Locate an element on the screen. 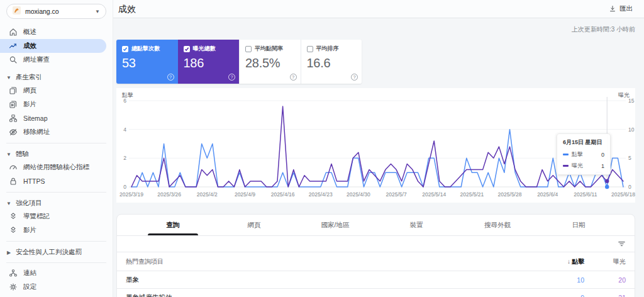  metric-card-總點擊次數: 總點擊次數53? is located at coordinates (147, 62).